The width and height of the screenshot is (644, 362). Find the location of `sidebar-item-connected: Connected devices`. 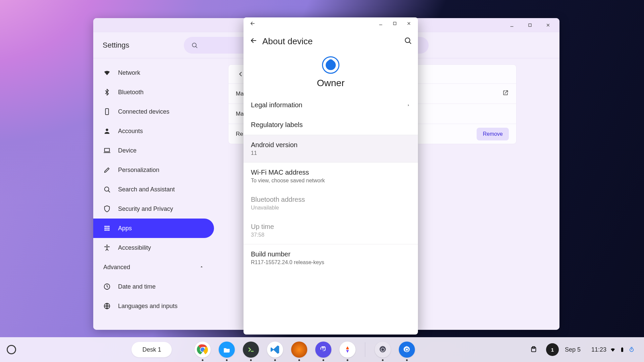

sidebar-item-connected: Connected devices is located at coordinates (154, 112).